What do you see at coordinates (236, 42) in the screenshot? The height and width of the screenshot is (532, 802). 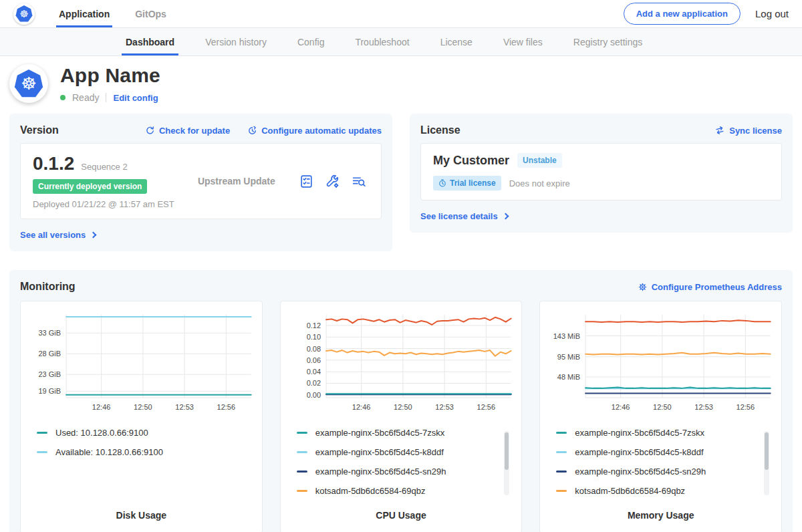 I see `tab-version-history-label: Version history` at bounding box center [236, 42].